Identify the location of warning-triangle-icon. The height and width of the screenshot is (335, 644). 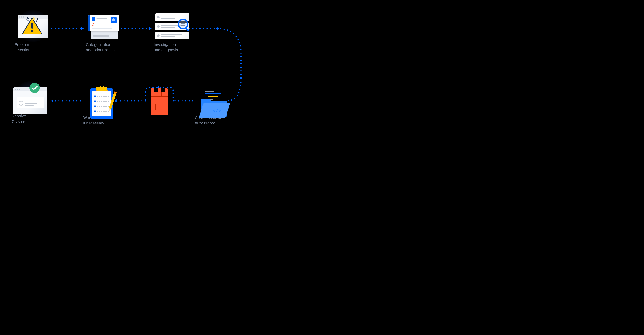
(32, 27).